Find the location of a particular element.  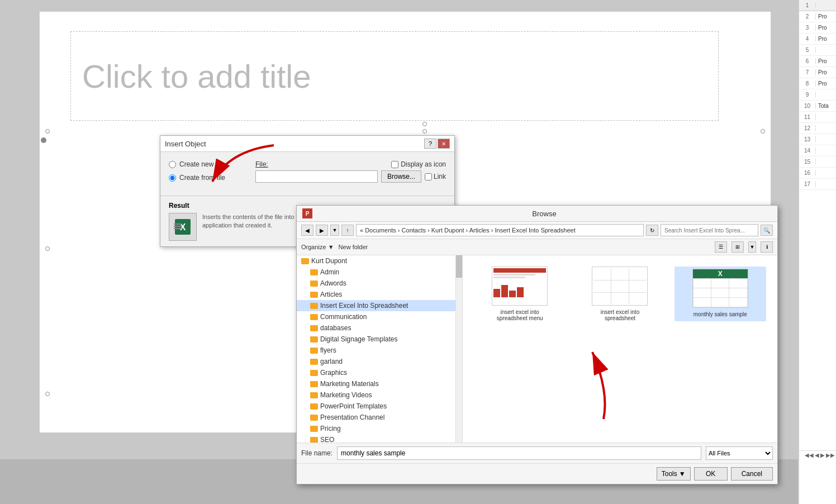

file-name-1: insert excel into spreadsheet menu is located at coordinates (520, 315).